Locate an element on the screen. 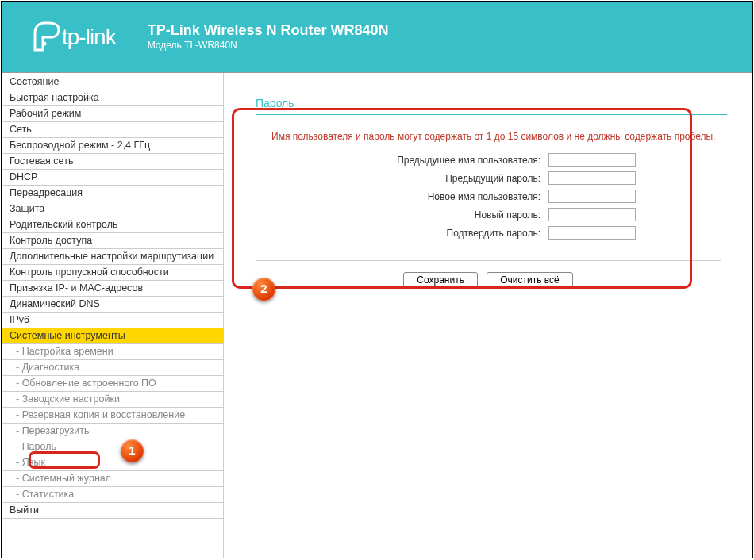  sidebar-item-2: Рабочий режим is located at coordinates (113, 114).